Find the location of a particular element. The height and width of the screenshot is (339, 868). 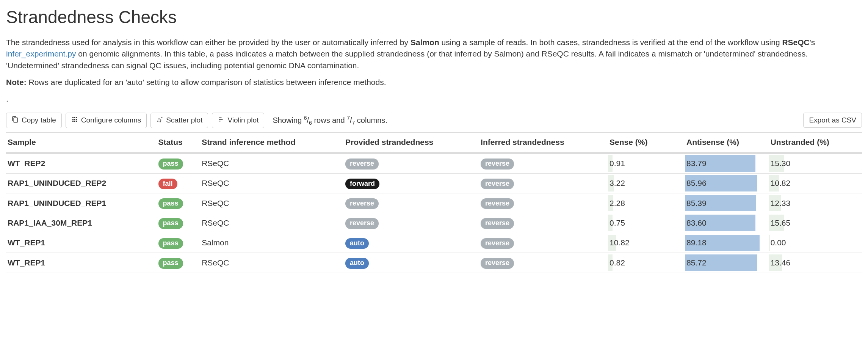

note-label: Note: is located at coordinates (16, 82).